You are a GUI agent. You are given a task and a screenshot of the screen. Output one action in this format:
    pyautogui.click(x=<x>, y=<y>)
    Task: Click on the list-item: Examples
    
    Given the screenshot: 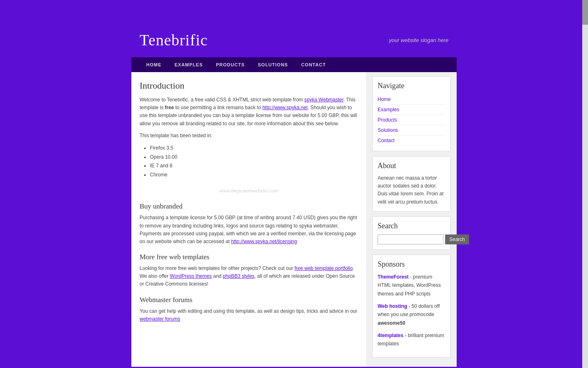 What is the action you would take?
    pyautogui.click(x=411, y=110)
    